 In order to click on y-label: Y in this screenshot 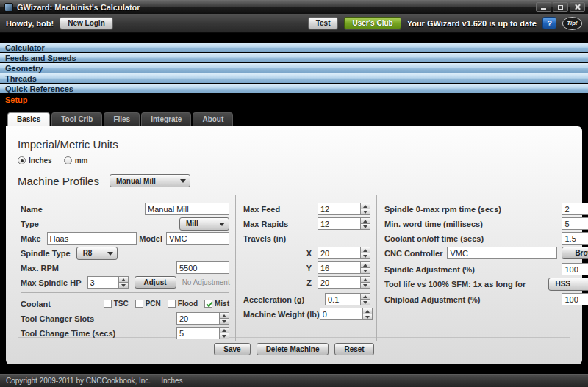, I will do `click(309, 268)`.